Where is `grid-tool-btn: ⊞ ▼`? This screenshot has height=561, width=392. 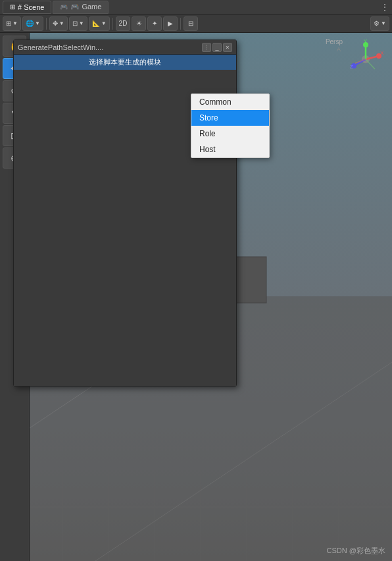 grid-tool-btn: ⊞ ▼ is located at coordinates (12, 24).